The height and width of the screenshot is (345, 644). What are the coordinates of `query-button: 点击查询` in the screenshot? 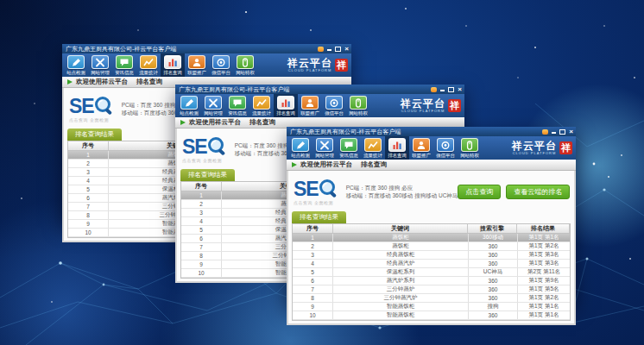 It's located at (479, 191).